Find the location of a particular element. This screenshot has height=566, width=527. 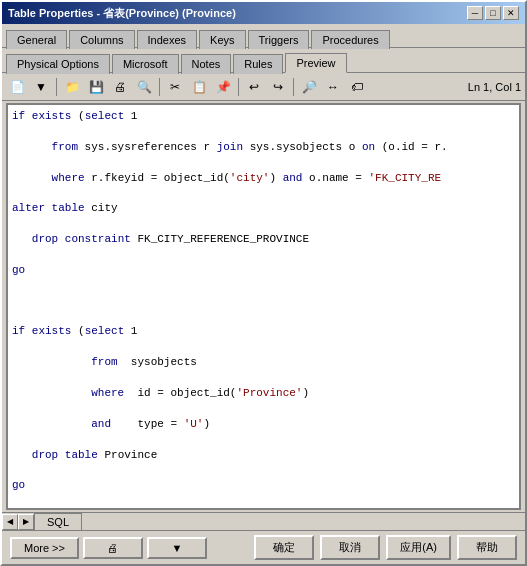

dropdown-button: ▼ is located at coordinates (41, 87).